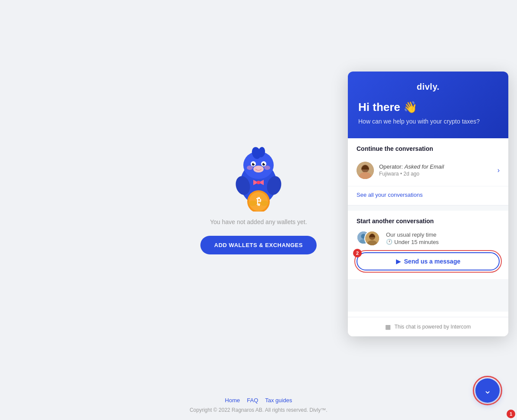 The height and width of the screenshot is (420, 517). What do you see at coordinates (232, 400) in the screenshot?
I see `footer-link-home: Home` at bounding box center [232, 400].